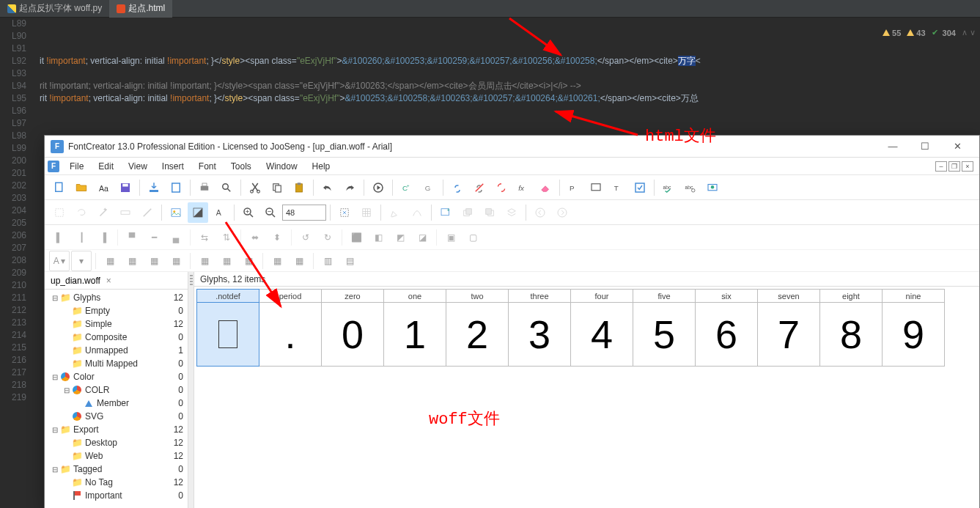 This screenshot has height=508, width=980. What do you see at coordinates (512, 147) in the screenshot?
I see `title-bar: F FontCreator 13.0 Professional Edition …` at bounding box center [512, 147].